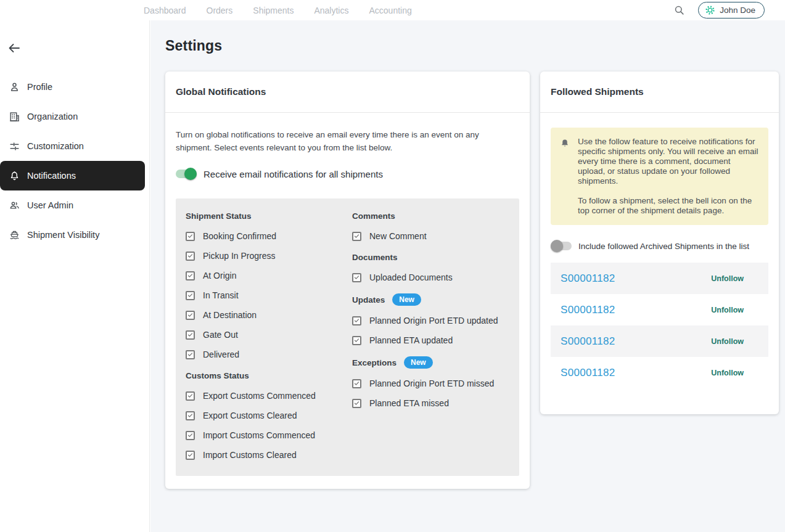 The height and width of the screenshot is (532, 785). What do you see at coordinates (269, 256) in the screenshot?
I see `checkbox-row: Pickup In Progress` at bounding box center [269, 256].